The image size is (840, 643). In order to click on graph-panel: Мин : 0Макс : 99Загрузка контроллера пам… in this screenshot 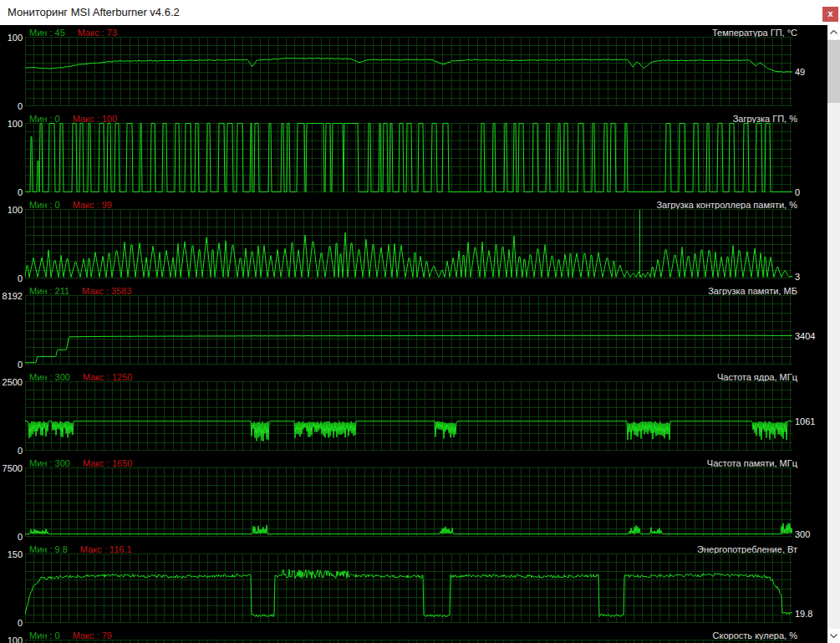, I will do `click(414, 241)`.